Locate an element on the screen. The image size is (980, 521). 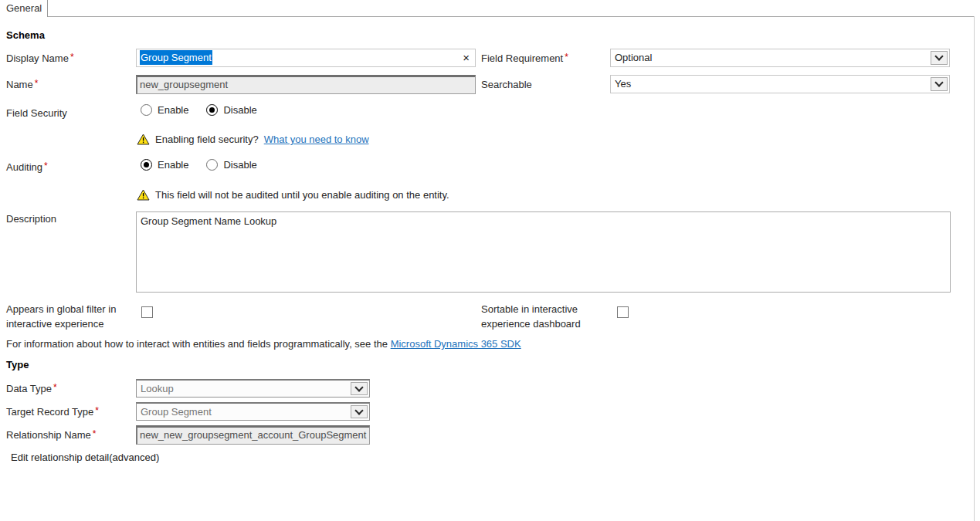
field-security-enable-option: Enable is located at coordinates (164, 110).